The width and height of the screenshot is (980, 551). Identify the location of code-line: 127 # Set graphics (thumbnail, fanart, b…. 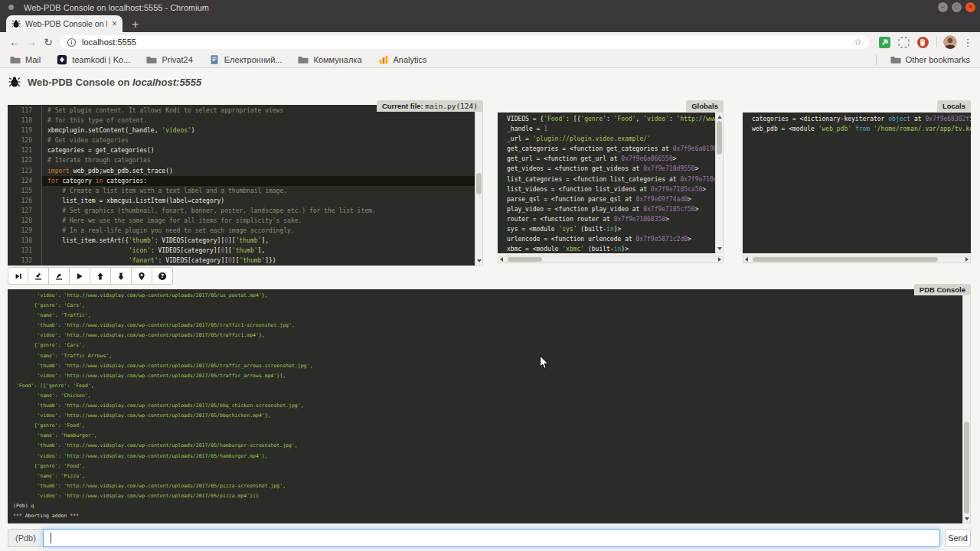
(241, 211).